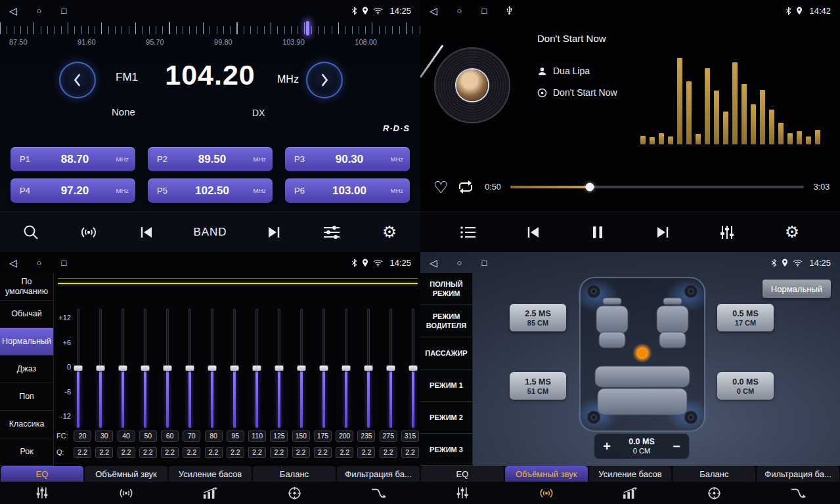  Describe the element at coordinates (447, 450) in the screenshot. I see `seat-mode-item: РЕЖИМ 3` at that location.